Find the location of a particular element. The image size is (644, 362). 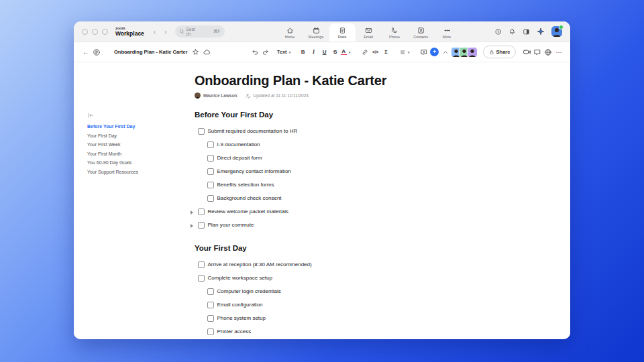

zoom-window-button is located at coordinates (105, 32).